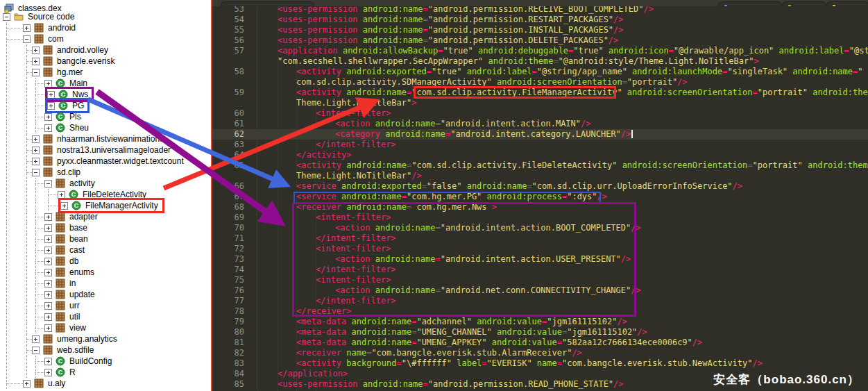 This screenshot has height=391, width=868. What do you see at coordinates (540, 19) in the screenshot?
I see `code-line: 54<uses-permission android:name="android…` at bounding box center [540, 19].